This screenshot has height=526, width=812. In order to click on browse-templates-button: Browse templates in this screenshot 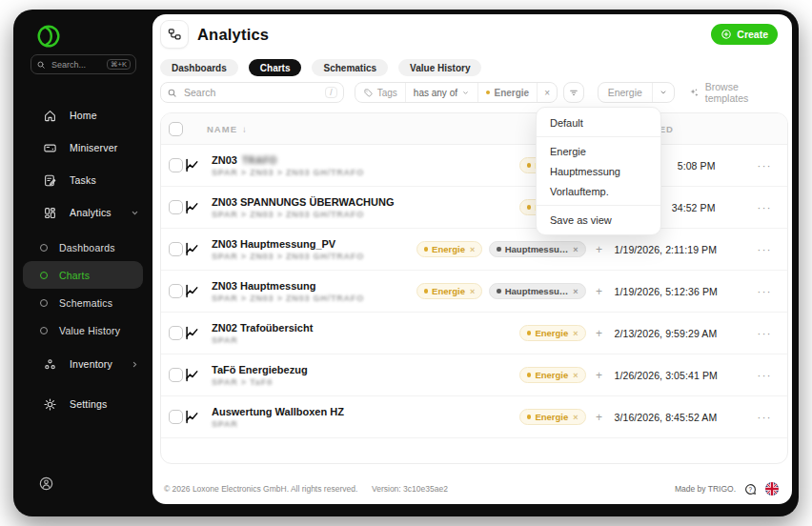, I will do `click(736, 92)`.